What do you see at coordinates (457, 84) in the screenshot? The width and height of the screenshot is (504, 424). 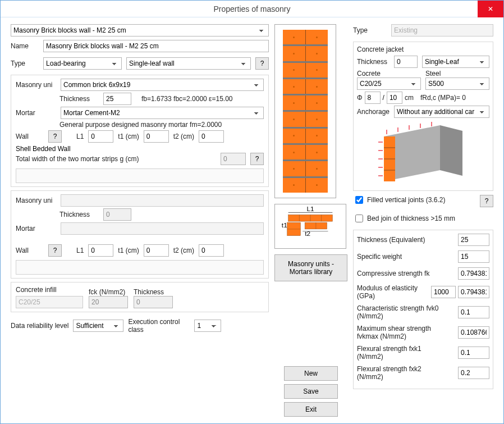 I see `jacket-steel-select: S500` at bounding box center [457, 84].